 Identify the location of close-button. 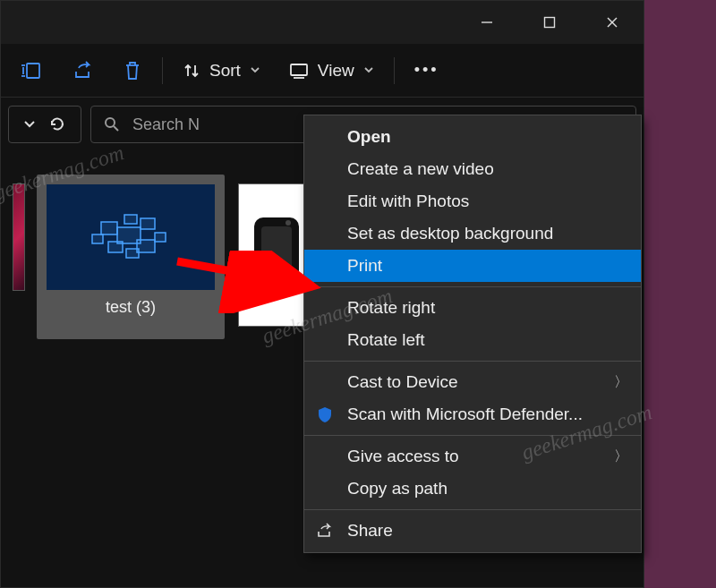
(612, 22).